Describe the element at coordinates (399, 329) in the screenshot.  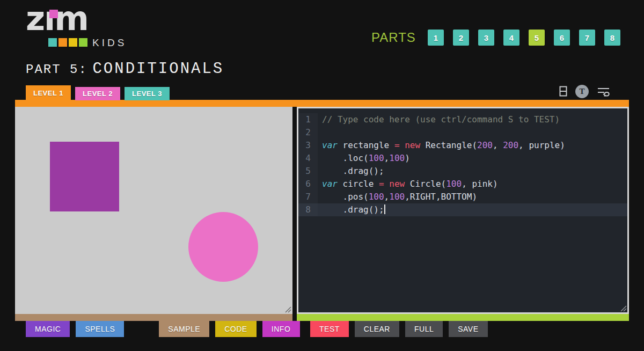
I see `editor-actions: TESTCLEARFULLSAVE` at that location.